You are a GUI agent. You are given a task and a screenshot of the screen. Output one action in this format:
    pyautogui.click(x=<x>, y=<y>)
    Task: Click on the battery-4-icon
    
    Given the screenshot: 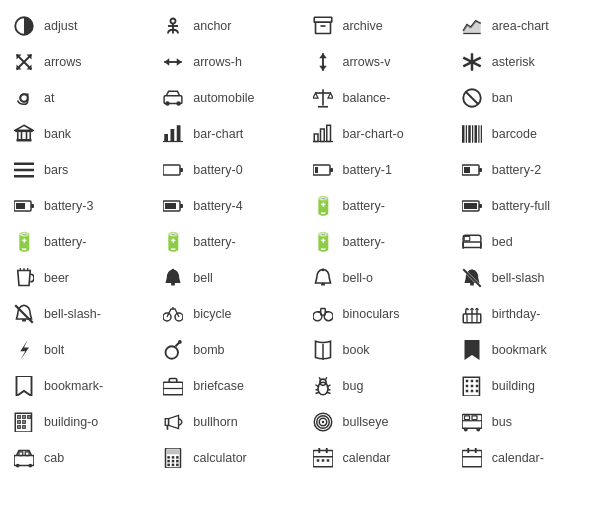 What is the action you would take?
    pyautogui.click(x=173, y=206)
    